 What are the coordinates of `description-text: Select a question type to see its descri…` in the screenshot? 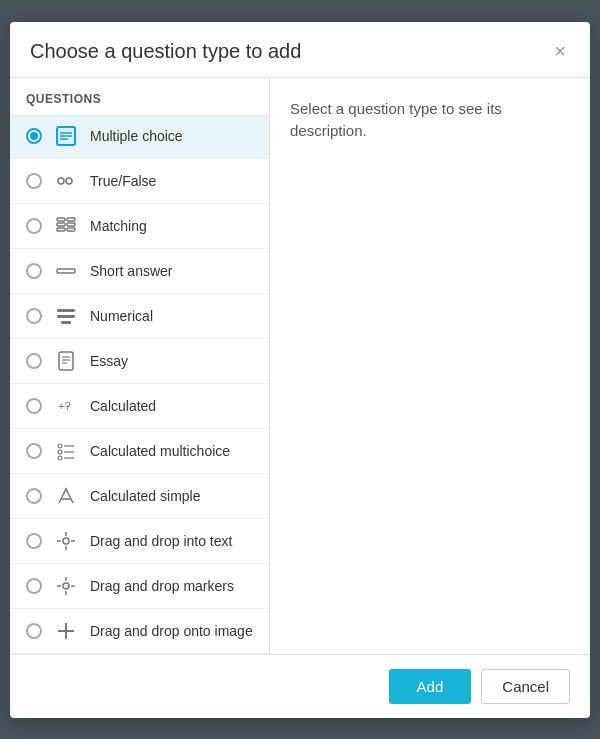 It's located at (396, 120).